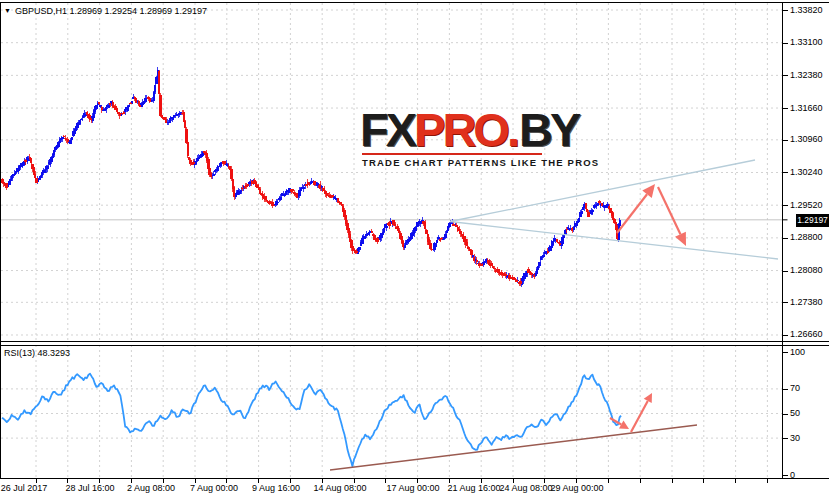 This screenshot has height=504, width=829. Describe the element at coordinates (810, 42) in the screenshot. I see `price-axis-label: 1.33100` at that location.